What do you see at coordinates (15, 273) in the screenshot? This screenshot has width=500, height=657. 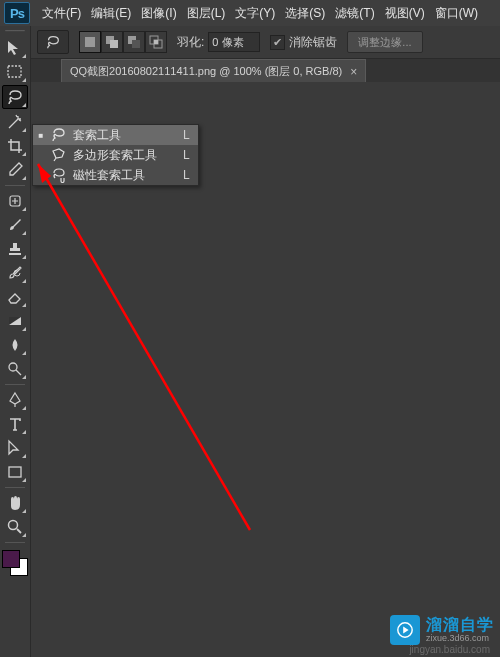 I see `history-brush-tool` at bounding box center [15, 273].